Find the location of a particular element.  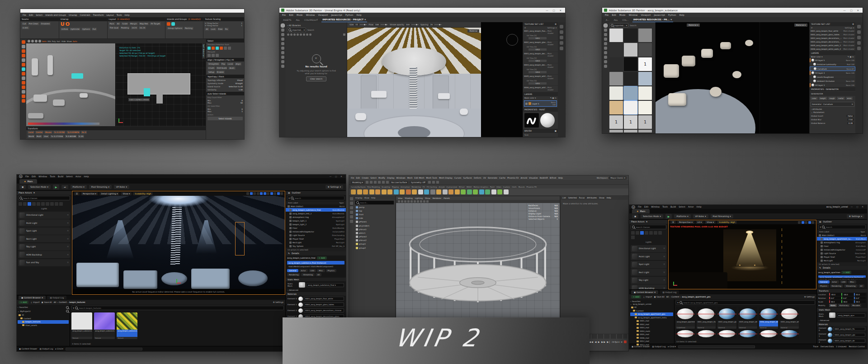

panel-menu-item: Shading is located at coordinates (409, 198).